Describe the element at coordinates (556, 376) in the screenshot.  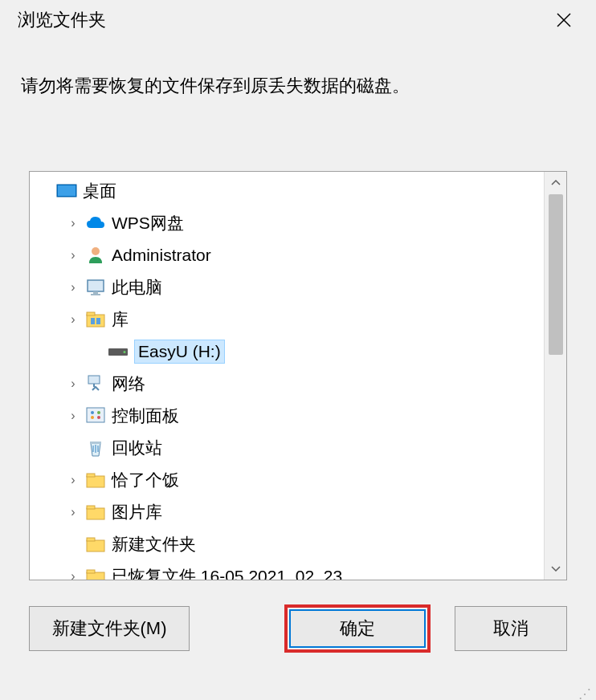
I see `scroll-track` at that location.